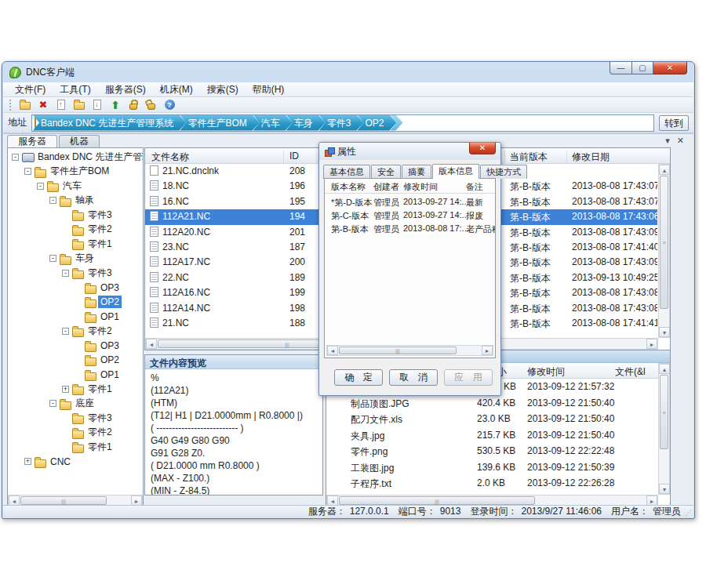 The height and width of the screenshot is (588, 706). Describe the element at coordinates (75, 273) in the screenshot. I see `tree-node: - 零件3` at that location.